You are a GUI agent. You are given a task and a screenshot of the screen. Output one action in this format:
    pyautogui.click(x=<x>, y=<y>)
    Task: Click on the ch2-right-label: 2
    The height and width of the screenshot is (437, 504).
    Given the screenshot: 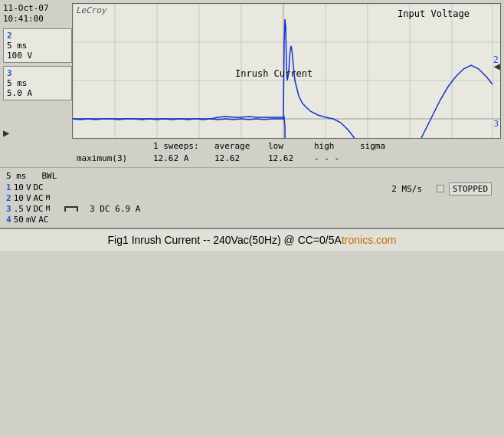 What is the action you would take?
    pyautogui.click(x=496, y=60)
    